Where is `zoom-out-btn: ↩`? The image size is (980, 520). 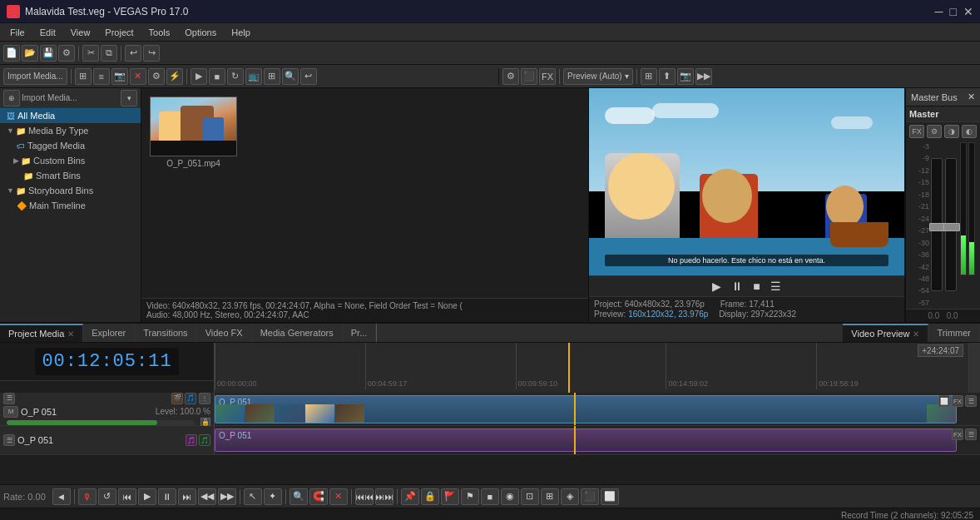 zoom-out-btn: ↩ is located at coordinates (309, 77).